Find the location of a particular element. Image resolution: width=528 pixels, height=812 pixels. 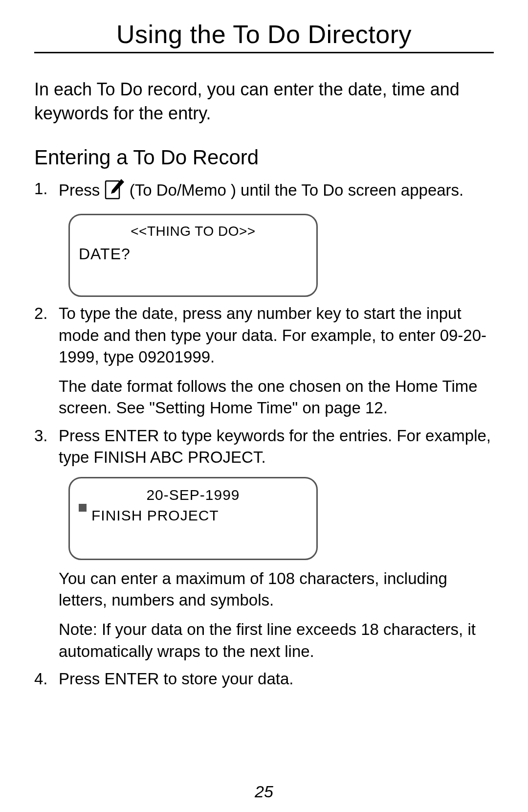

lcd1-line-1: DATE? is located at coordinates (193, 254).